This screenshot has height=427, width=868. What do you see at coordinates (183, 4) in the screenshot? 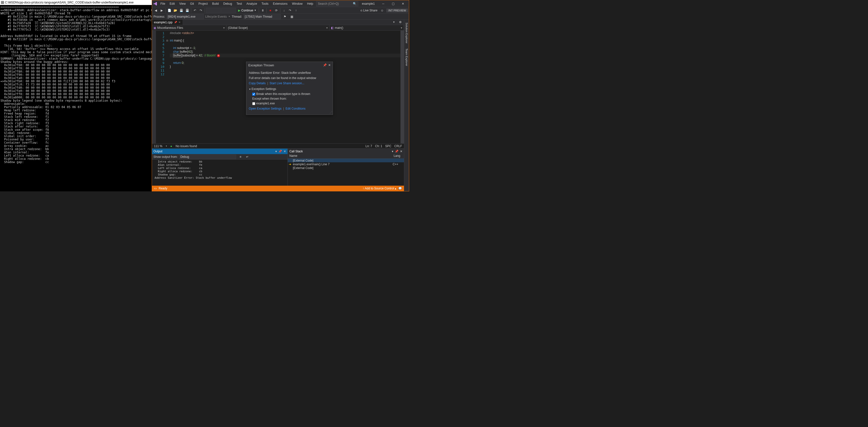
I see `menu-view: View` at bounding box center [183, 4].